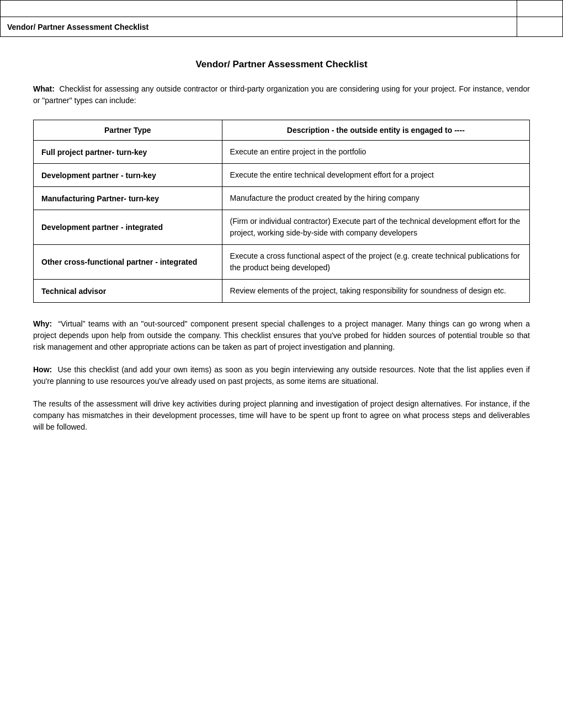  I want to click on results-text: The results of the assessment will drive…, so click(282, 415).